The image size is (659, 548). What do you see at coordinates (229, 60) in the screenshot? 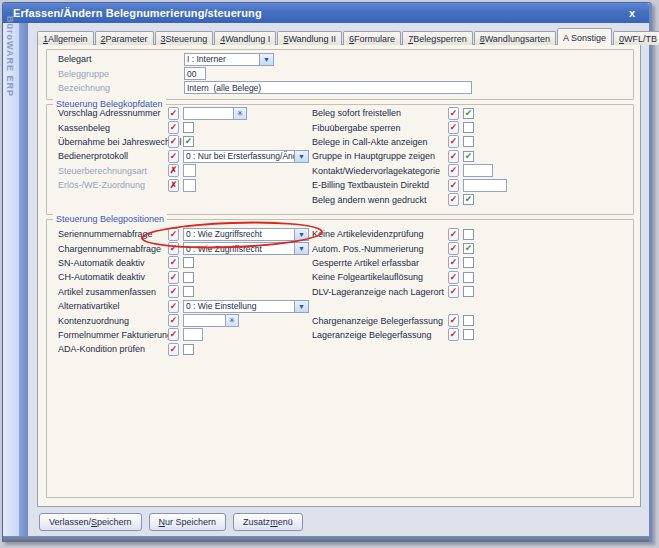
I see `dropdown: I : Interner▼` at bounding box center [229, 60].